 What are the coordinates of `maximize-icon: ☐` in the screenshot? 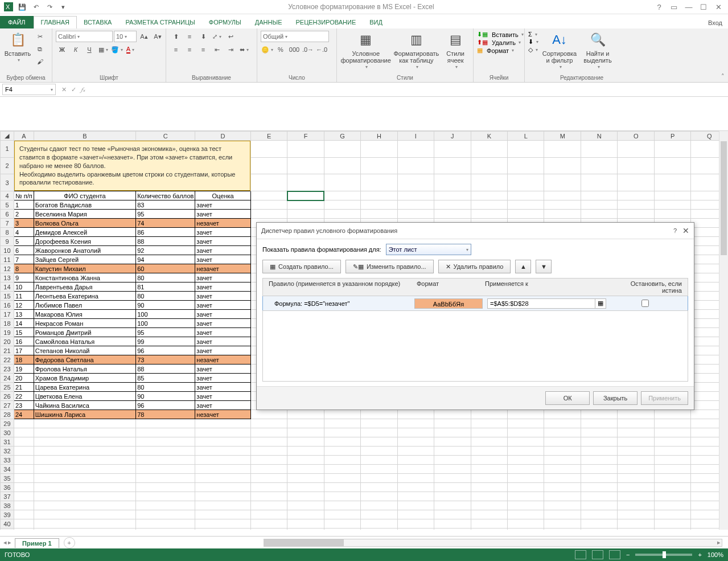 It's located at (704, 7).